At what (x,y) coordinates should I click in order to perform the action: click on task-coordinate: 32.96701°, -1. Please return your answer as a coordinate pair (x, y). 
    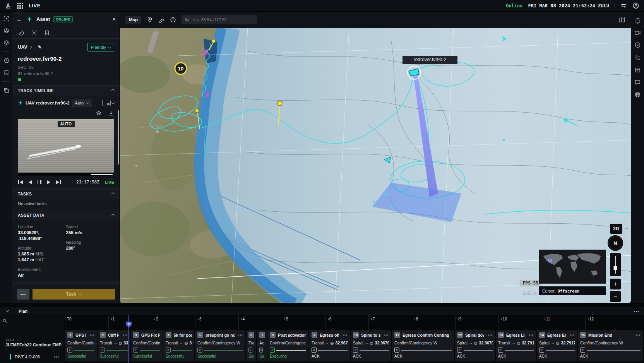
    Looking at the image, I should click on (341, 343).